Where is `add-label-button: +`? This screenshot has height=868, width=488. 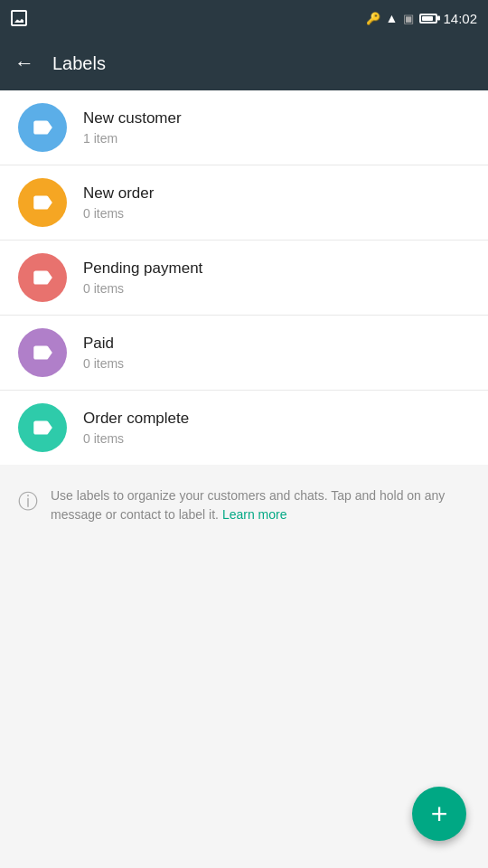
add-label-button: + is located at coordinates (439, 814).